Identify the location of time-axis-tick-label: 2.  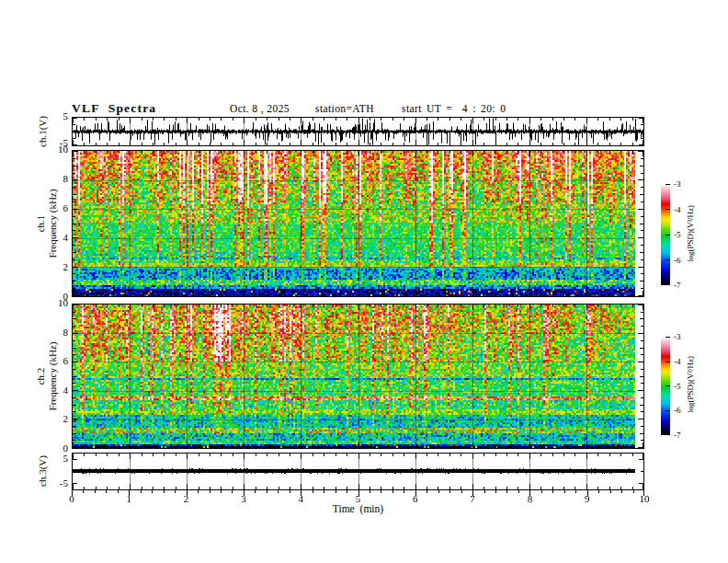
(187, 499).